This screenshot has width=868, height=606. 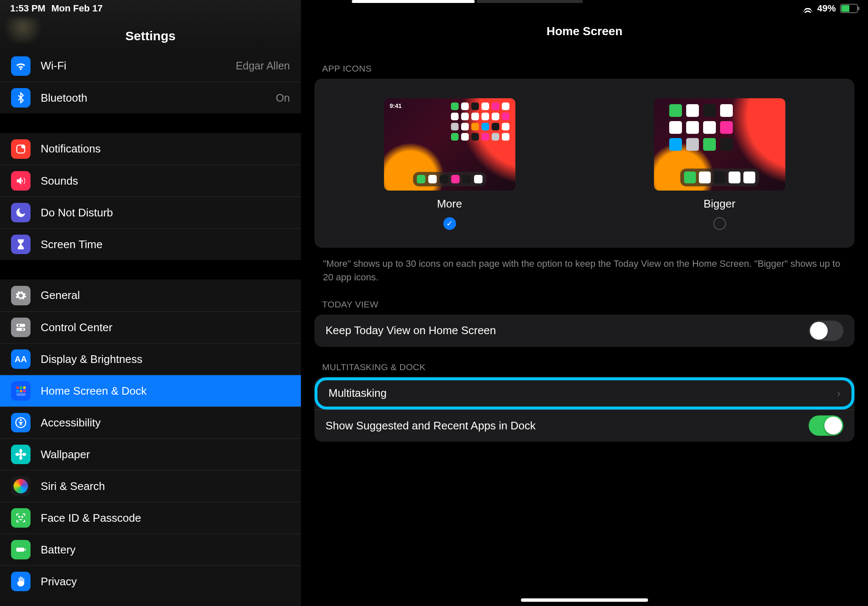 I want to click on sidebar-item-siri: Siri & Search, so click(x=150, y=486).